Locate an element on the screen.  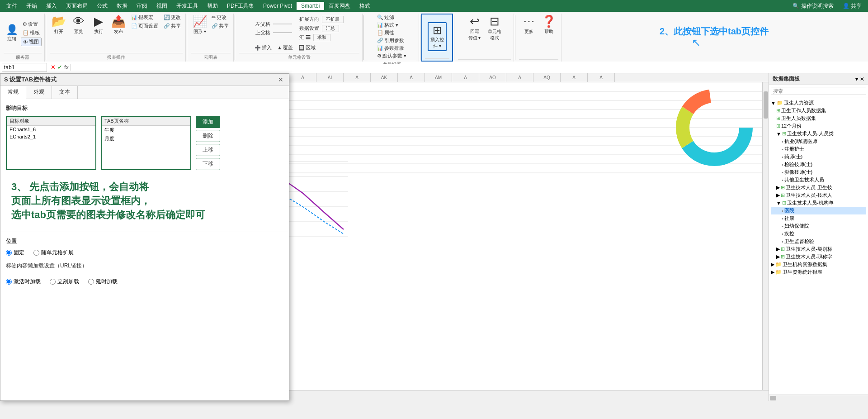
radio-delayed: 延时加载 is located at coordinates (103, 281).